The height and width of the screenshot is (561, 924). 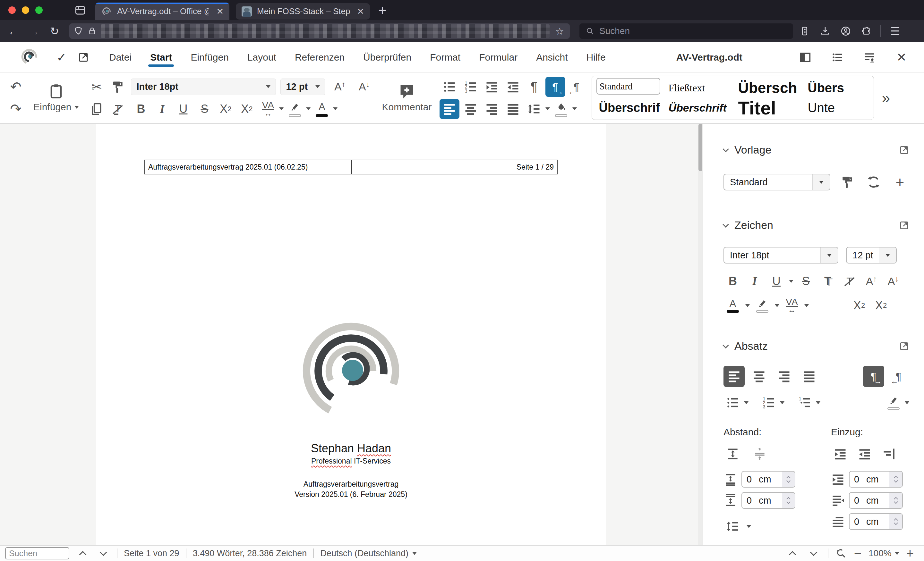 What do you see at coordinates (809, 376) in the screenshot?
I see `sidebar-align-justify-button` at bounding box center [809, 376].